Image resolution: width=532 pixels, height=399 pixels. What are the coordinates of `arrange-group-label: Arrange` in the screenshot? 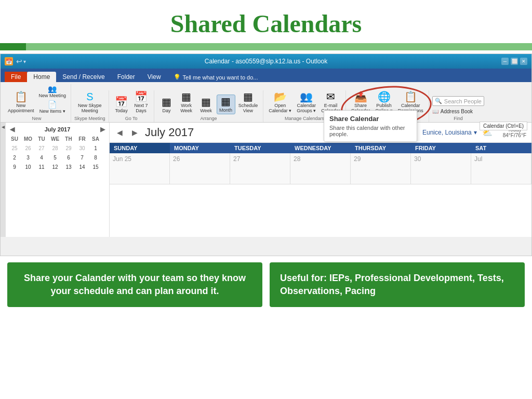 It's located at (208, 118).